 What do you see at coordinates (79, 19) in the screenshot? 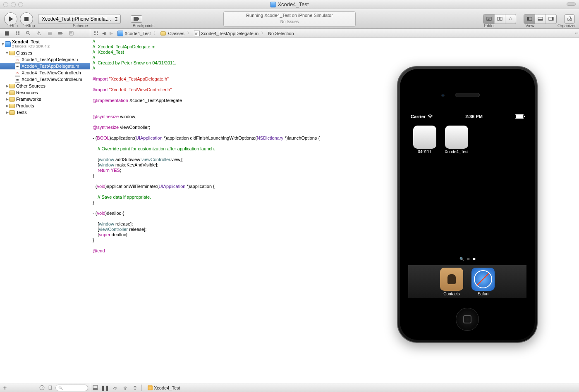
I see `scheme-selector: Xcode4_Test (iPhone Simulat...` at bounding box center [79, 19].